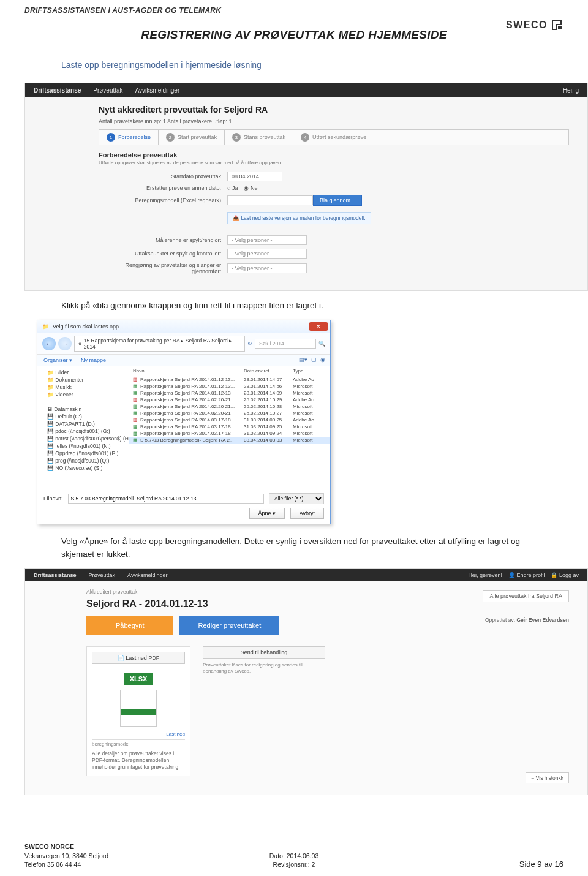  What do you see at coordinates (229, 625) in the screenshot?
I see `edit-sample-button: Rediger prøveuttaket` at bounding box center [229, 625].